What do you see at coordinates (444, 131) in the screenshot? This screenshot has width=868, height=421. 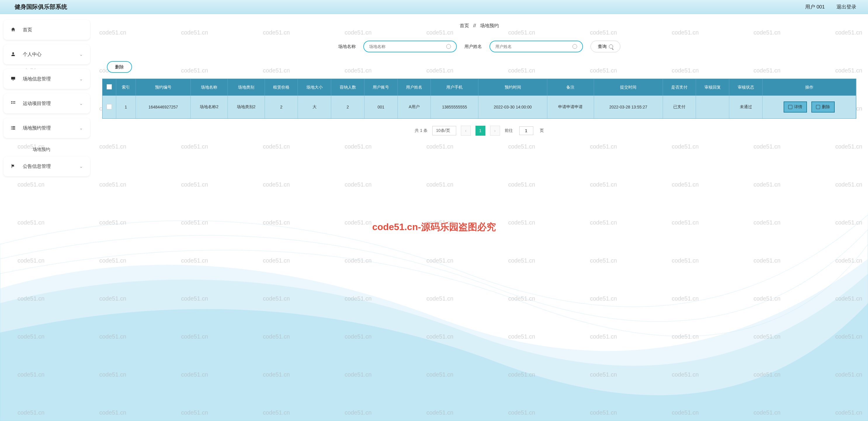 I see `page-size-select: 10条/页` at bounding box center [444, 131].